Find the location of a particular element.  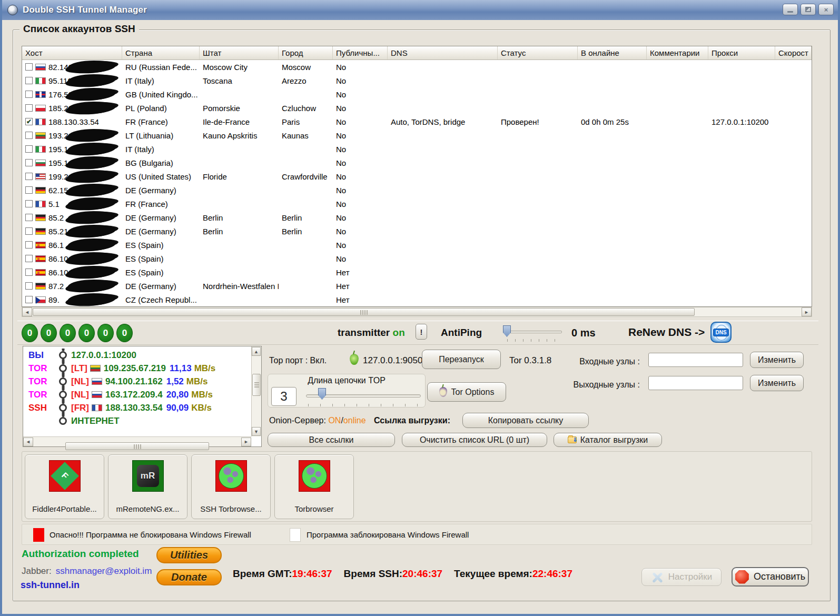

clear-url-list-button: Очистить список URL (0 шт) is located at coordinates (475, 440).